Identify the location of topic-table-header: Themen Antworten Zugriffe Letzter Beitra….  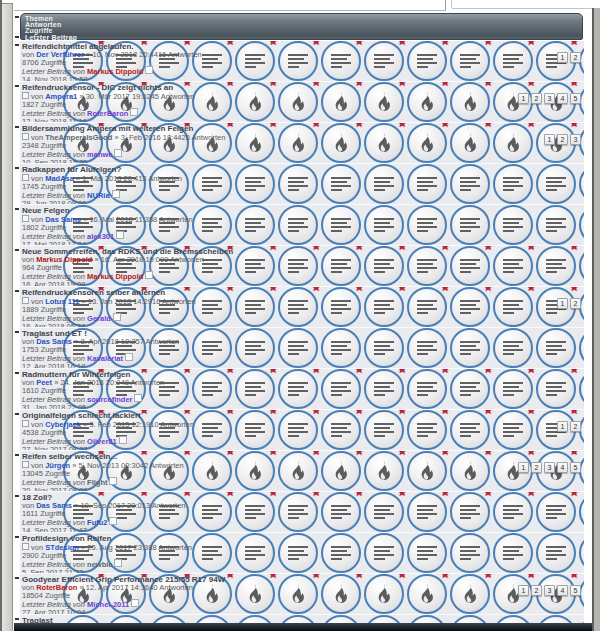
(302, 26).